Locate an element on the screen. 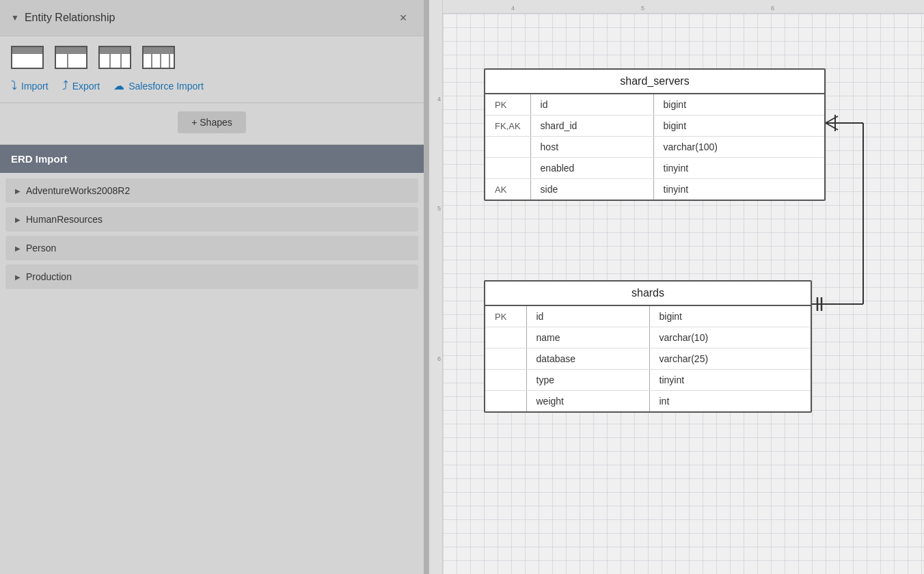  cell-key: AK is located at coordinates (508, 190).